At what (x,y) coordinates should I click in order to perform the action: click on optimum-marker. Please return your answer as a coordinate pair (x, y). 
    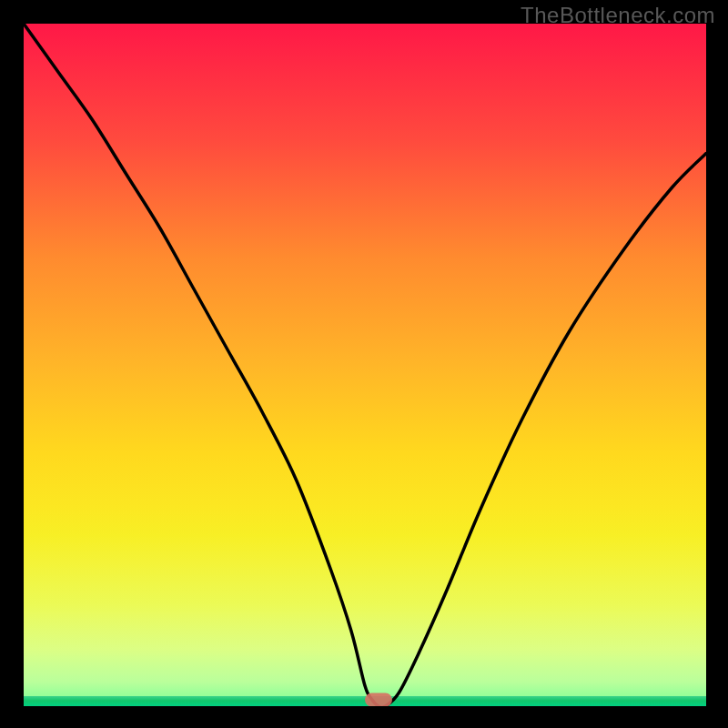
    Looking at the image, I should click on (379, 699).